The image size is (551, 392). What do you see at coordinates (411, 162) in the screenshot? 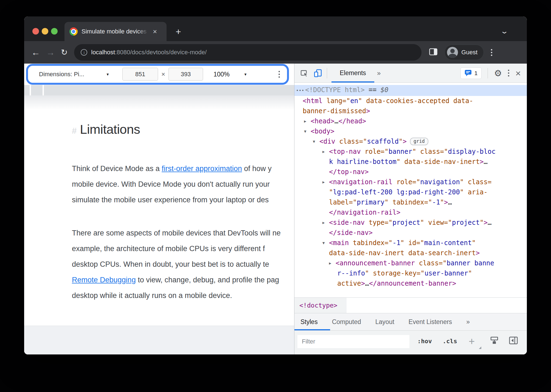
I see `dom-tree-node-line: k hairline-bottom" data-side-nav-inert>…` at bounding box center [411, 162].